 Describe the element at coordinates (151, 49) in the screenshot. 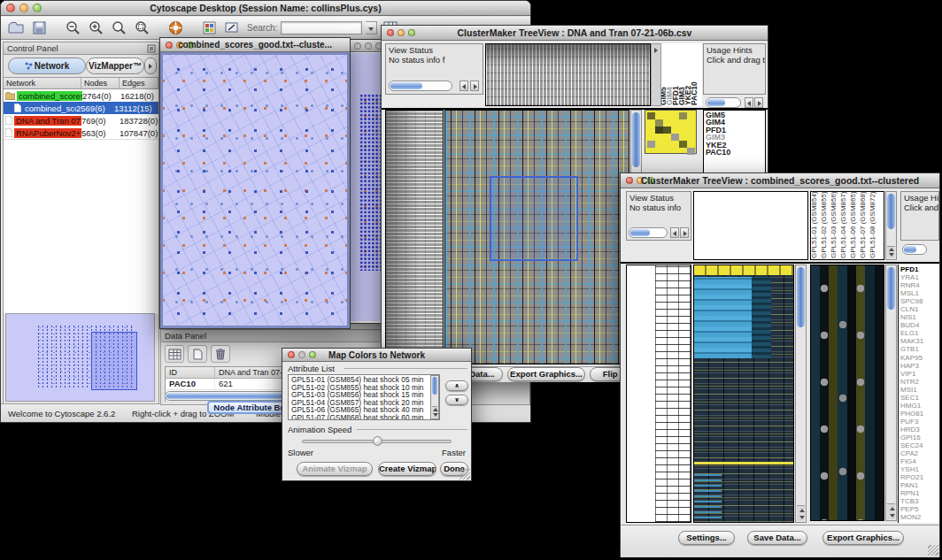

I see `float-panel-icon` at that location.